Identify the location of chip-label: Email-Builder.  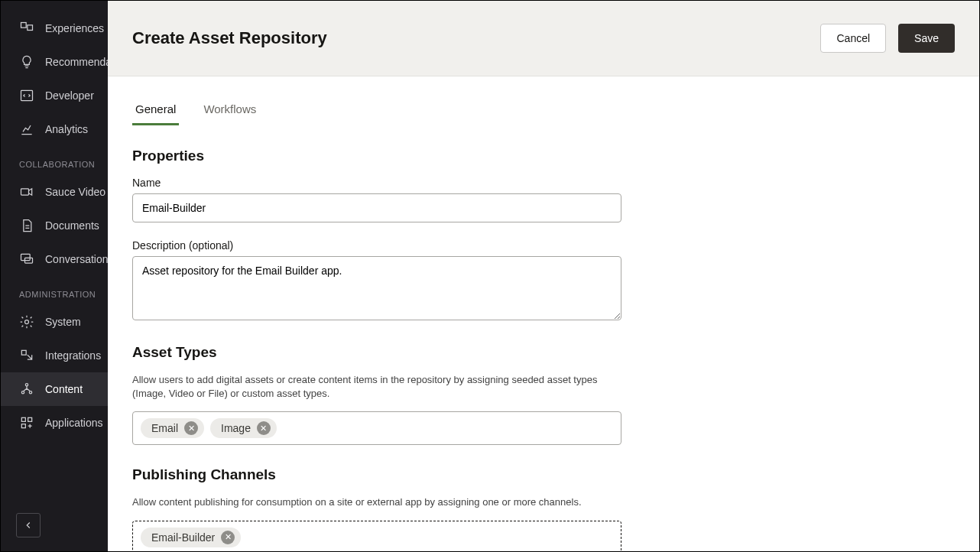
(183, 537).